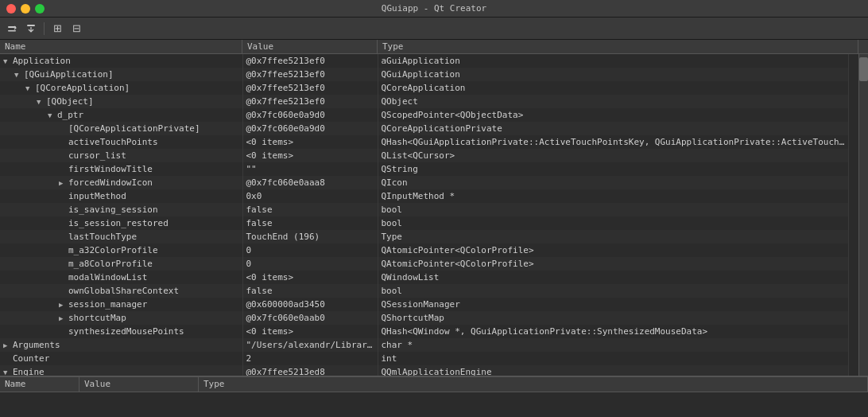 This screenshot has height=417, width=868. I want to click on variable-name: inputMethod, so click(97, 196).